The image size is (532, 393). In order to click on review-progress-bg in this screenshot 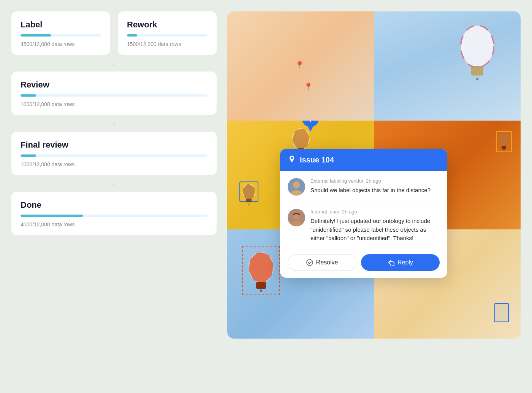, I will do `click(114, 95)`.